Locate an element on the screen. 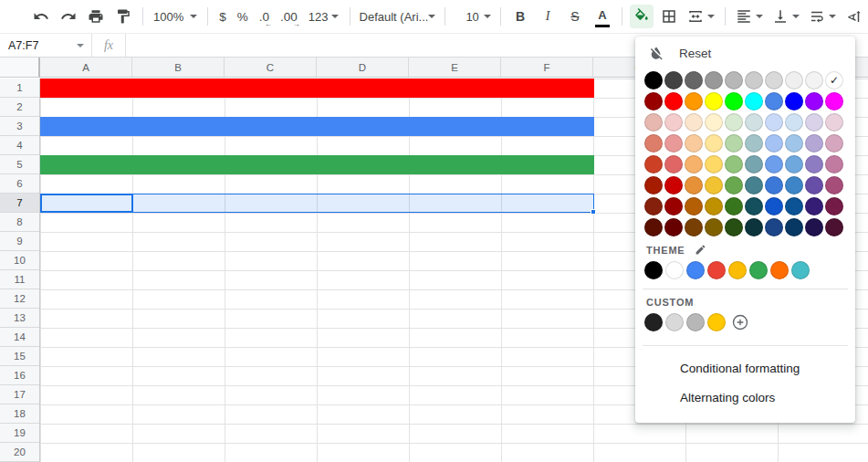 Image resolution: width=868 pixels, height=462 pixels. color-swatch: ✓ is located at coordinates (834, 80).